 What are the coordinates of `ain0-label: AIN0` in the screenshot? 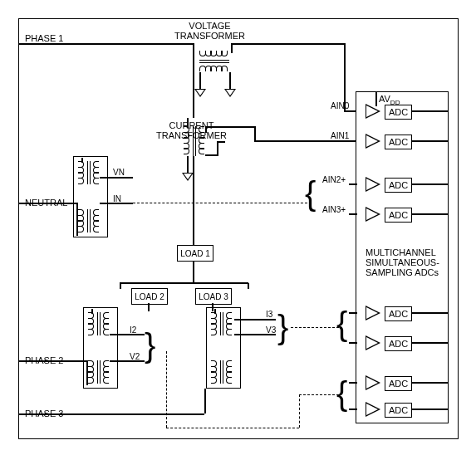 It's located at (340, 106).